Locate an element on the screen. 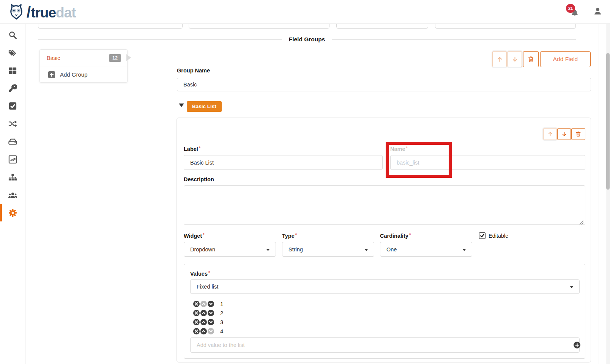 The width and height of the screenshot is (610, 364). scrollbar-thumb is located at coordinates (608, 121).